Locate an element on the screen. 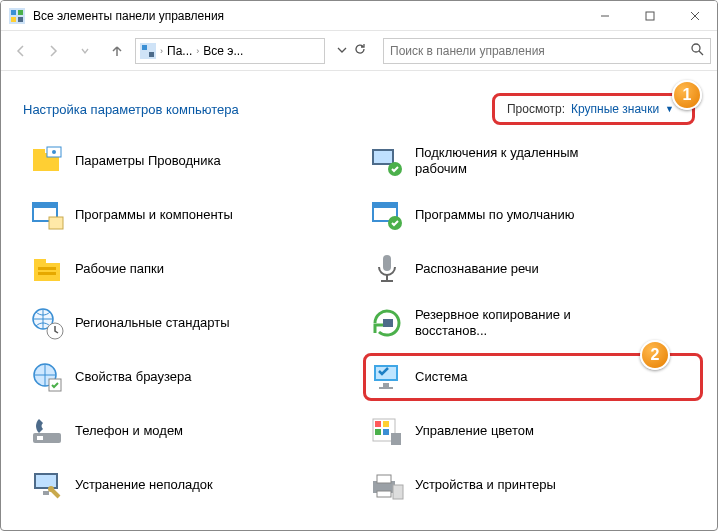  item-label: Программы по умолчанию is located at coordinates (494, 215).